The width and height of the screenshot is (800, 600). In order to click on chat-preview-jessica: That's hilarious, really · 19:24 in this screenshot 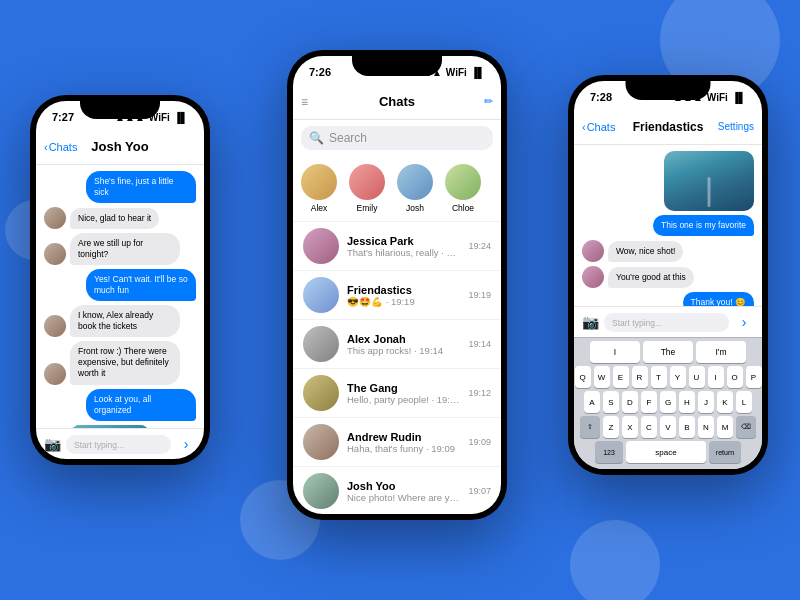, I will do `click(404, 252)`.